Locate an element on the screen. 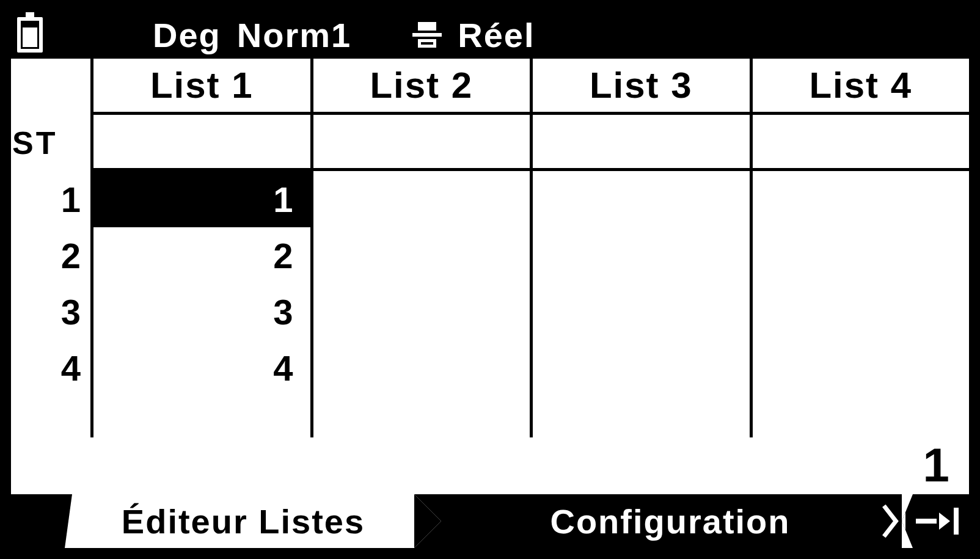 The image size is (980, 559). angle-mode: Deg is located at coordinates (187, 35).